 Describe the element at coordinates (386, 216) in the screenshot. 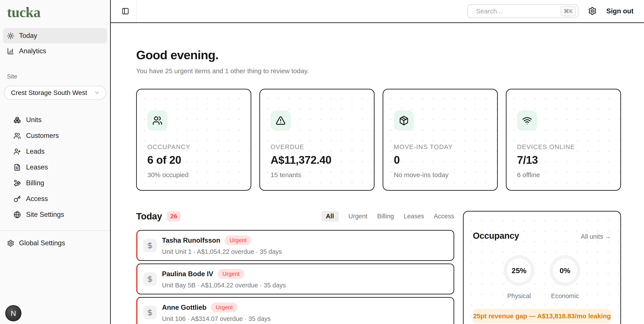

I see `filter-tab-billing: Billing` at that location.